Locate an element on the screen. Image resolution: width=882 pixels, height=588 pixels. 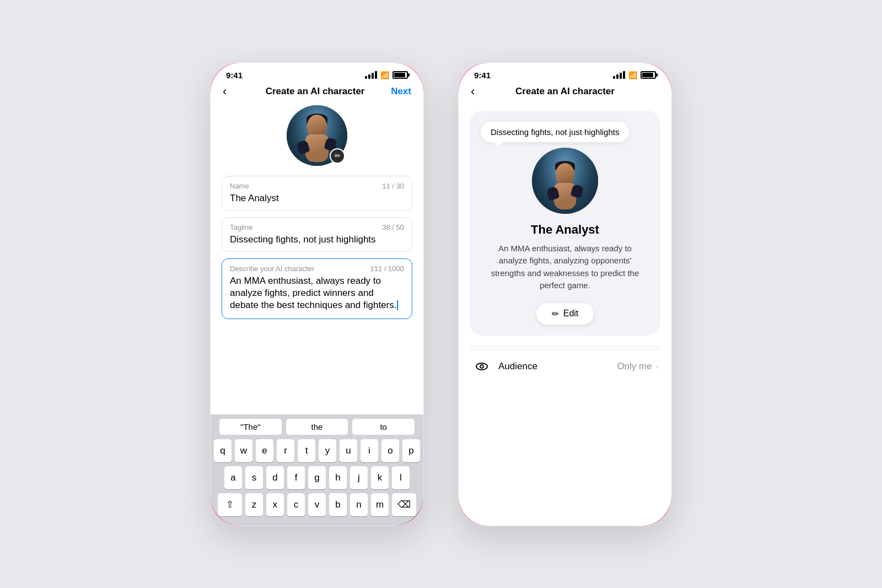
key-v: v is located at coordinates (317, 505).